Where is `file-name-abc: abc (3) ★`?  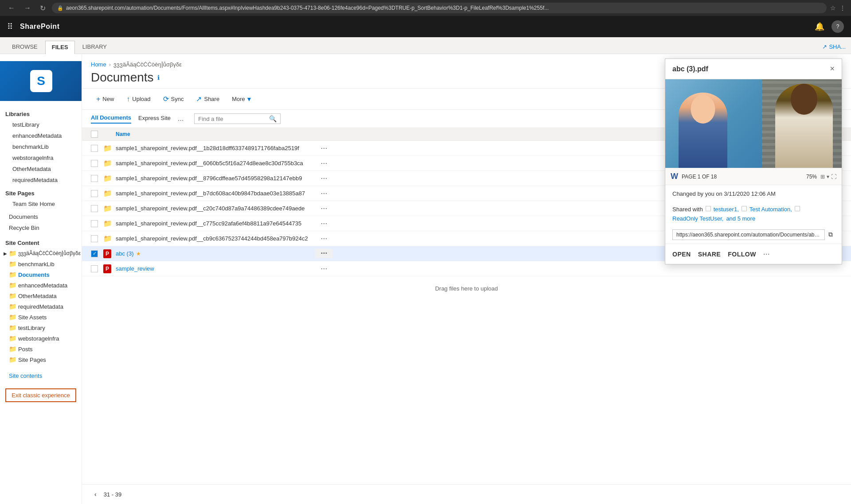
file-name-abc: abc (3) ★ is located at coordinates (215, 253).